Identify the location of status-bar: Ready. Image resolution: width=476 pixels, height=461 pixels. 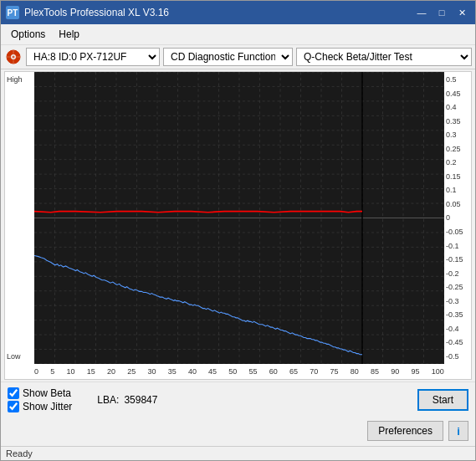
(238, 453).